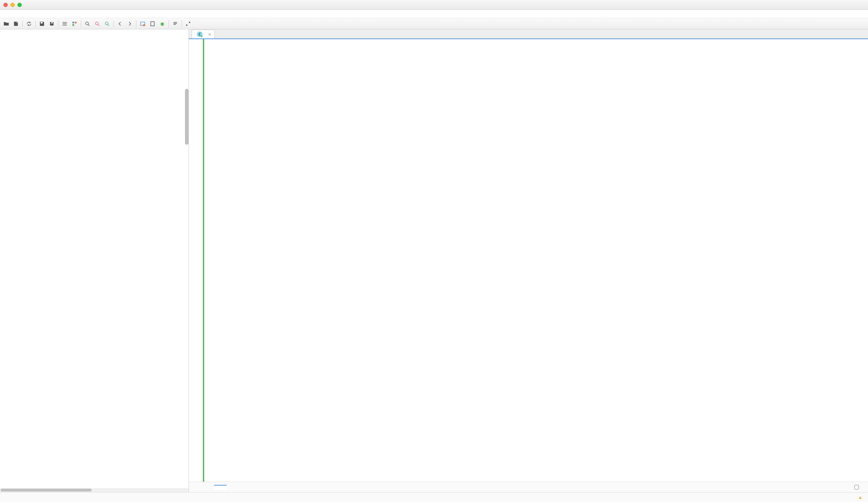  I want to click on open-file-icon, so click(6, 24).